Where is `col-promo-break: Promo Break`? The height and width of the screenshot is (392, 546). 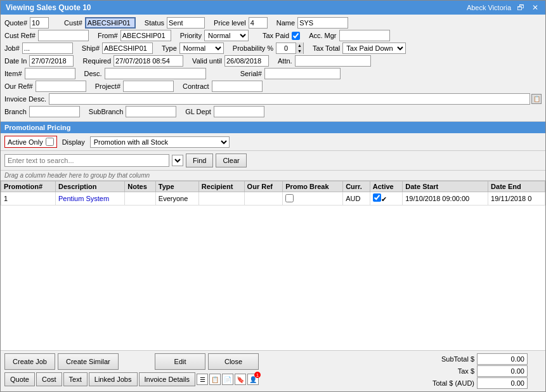
col-promo-break: Promo Break is located at coordinates (313, 186).